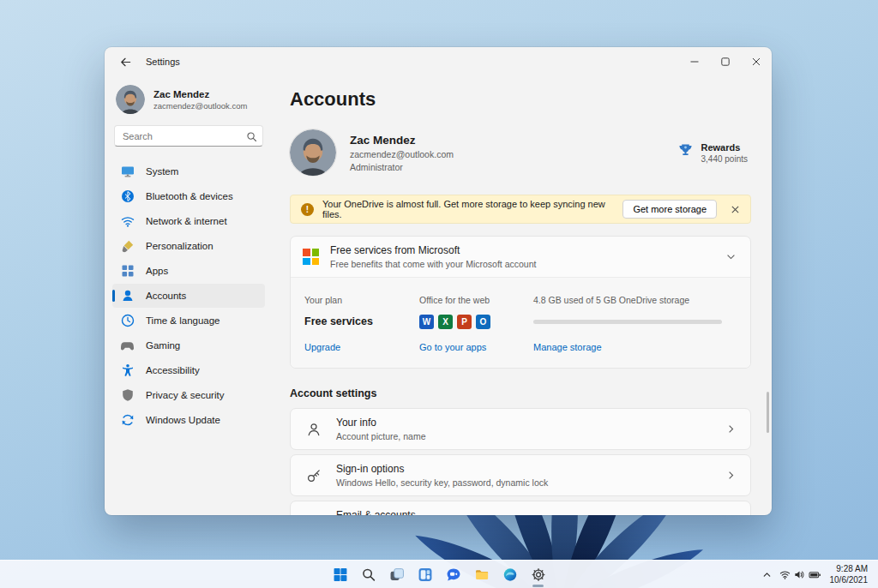 The height and width of the screenshot is (588, 878). I want to click on warning-icon, so click(307, 209).